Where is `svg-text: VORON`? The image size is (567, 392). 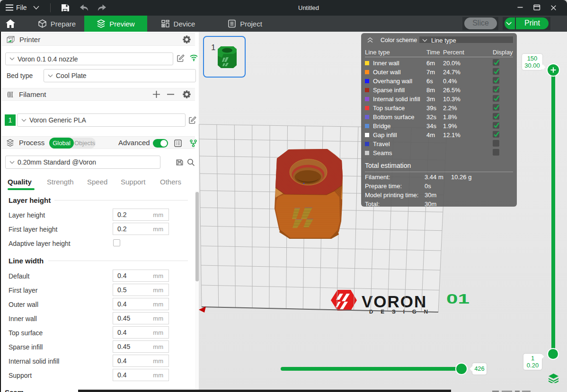
svg-text: VORON is located at coordinates (394, 302).